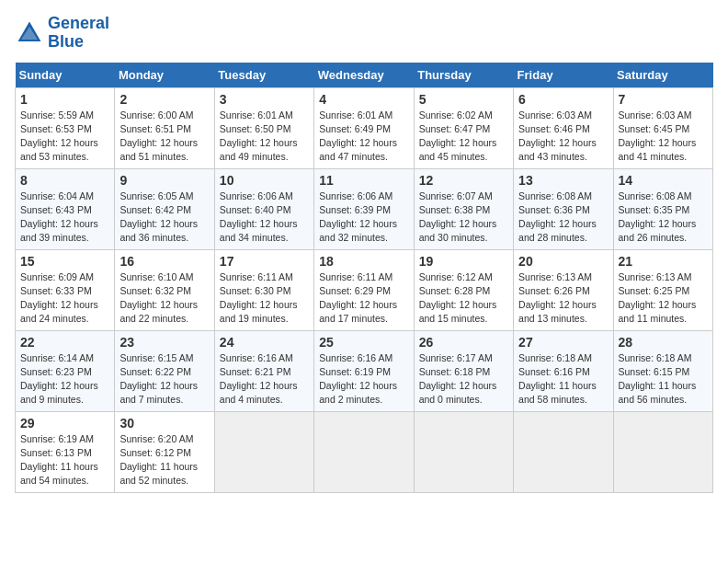 The width and height of the screenshot is (728, 563). Describe the element at coordinates (364, 128) in the screenshot. I see `calendar-week-row: 1 Sunrise: 5:59 AMSunset: 6:53 PMDayligh…` at that location.